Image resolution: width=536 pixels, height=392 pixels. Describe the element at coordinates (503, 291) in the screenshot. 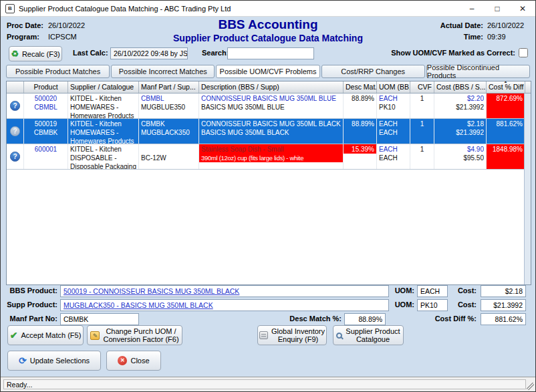

I see `bbs-cost-field: $2.18` at that location.